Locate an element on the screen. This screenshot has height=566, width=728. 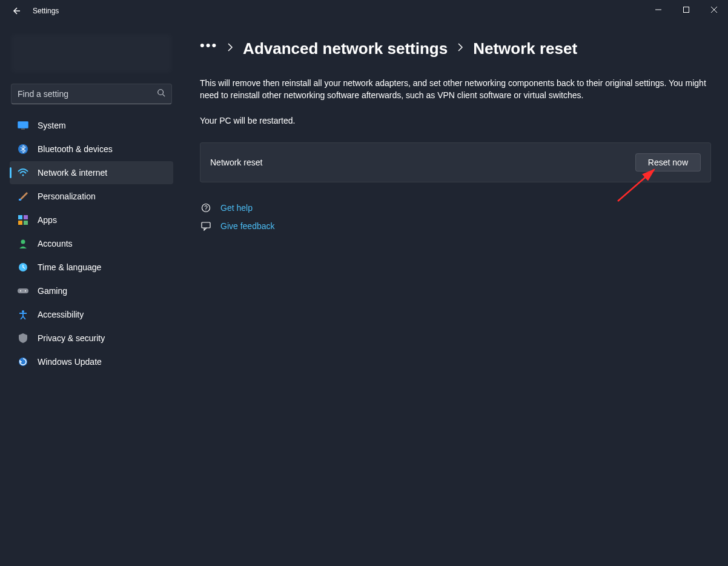
reset-now-button: Reset now is located at coordinates (668, 162).